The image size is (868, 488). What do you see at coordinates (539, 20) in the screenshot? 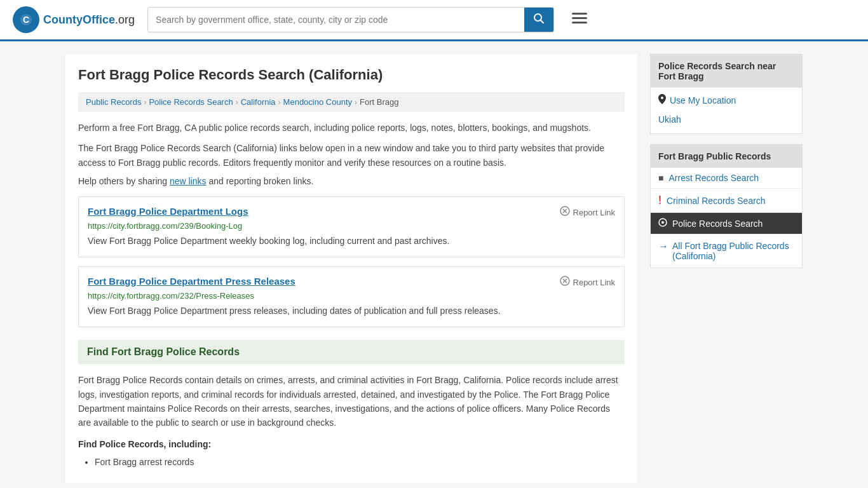
I see `search-button` at bounding box center [539, 20].